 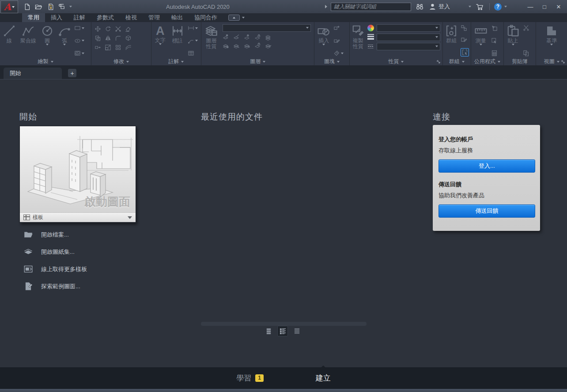 I want to click on ribbon-display-toggle, so click(x=237, y=18).